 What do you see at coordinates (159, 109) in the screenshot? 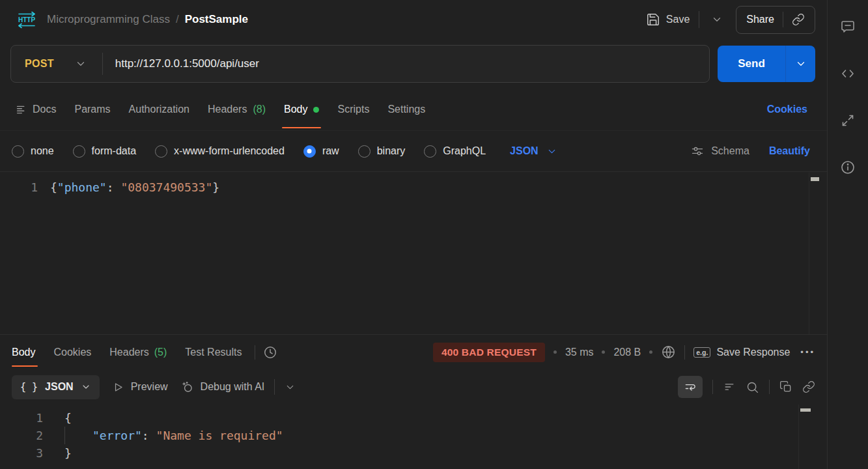
I see `tab-authorization: Authorization` at bounding box center [159, 109].